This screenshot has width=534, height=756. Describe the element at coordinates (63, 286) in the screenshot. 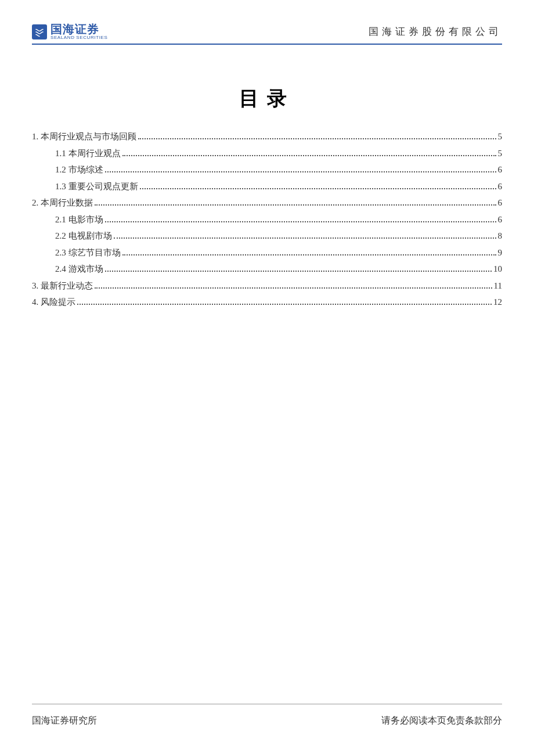

I see `toc-label: 3. 最新行业动态` at that location.